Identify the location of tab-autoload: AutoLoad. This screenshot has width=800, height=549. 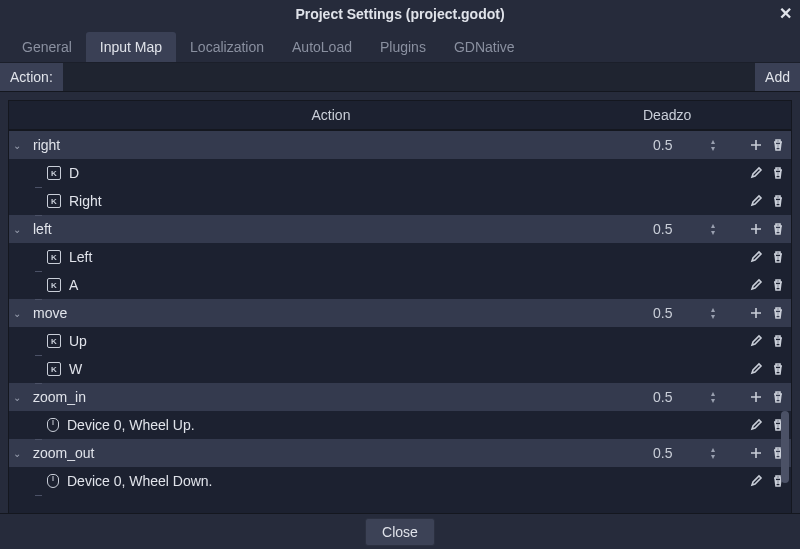
(322, 47).